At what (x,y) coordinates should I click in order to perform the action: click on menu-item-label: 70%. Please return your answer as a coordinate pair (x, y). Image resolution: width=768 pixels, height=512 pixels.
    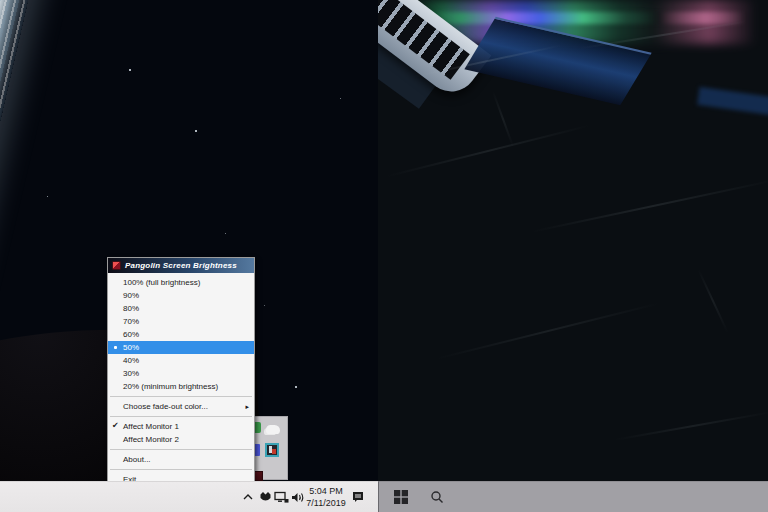
    Looking at the image, I should click on (131, 322).